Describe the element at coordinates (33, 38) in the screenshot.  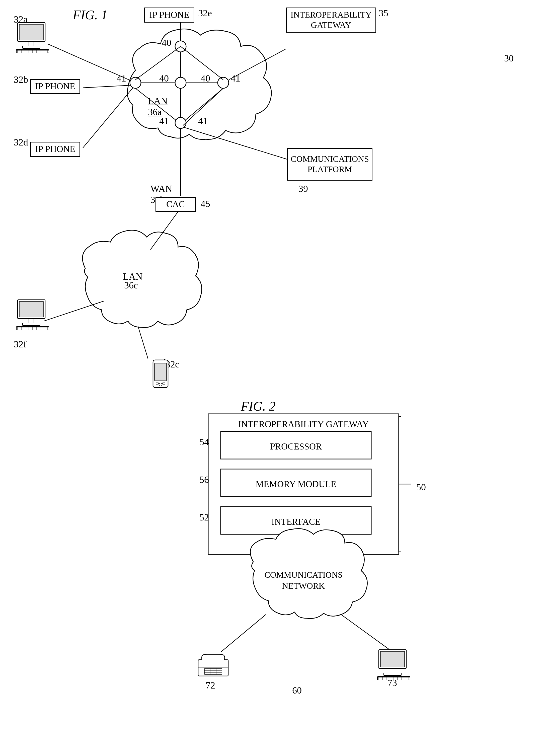
I see `computer-32a` at that location.